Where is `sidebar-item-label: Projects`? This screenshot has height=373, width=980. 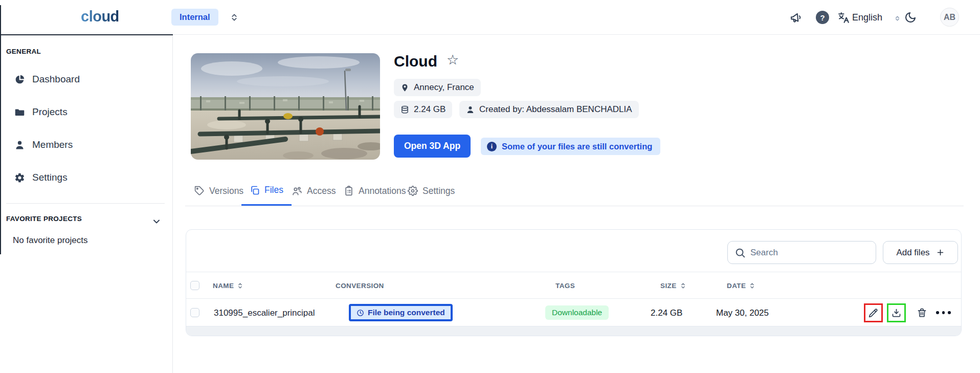
sidebar-item-label: Projects is located at coordinates (50, 112).